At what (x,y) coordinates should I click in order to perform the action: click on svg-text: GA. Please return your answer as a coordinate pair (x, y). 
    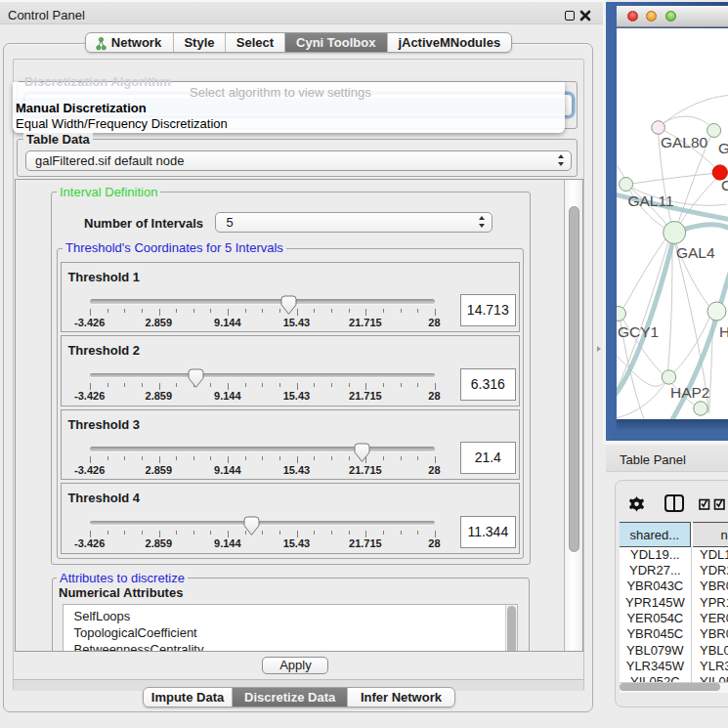
    Looking at the image, I should click on (723, 149).